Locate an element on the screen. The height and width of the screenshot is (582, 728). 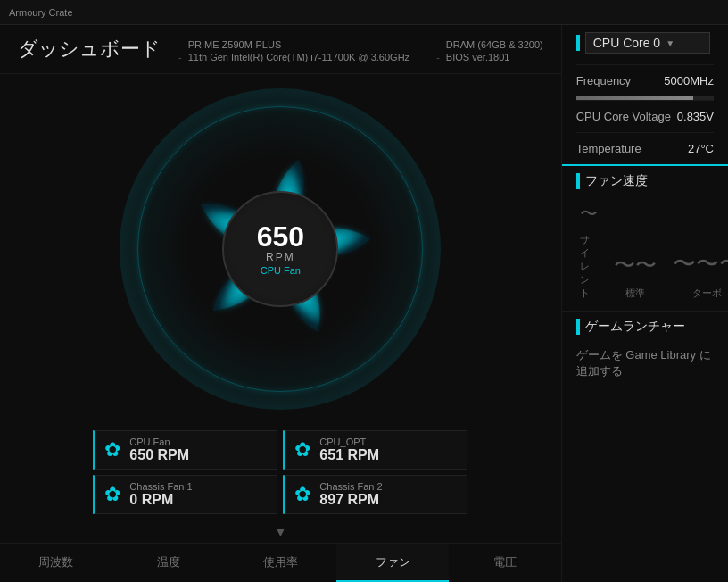
fan-rpm-value: 650 is located at coordinates (280, 237).